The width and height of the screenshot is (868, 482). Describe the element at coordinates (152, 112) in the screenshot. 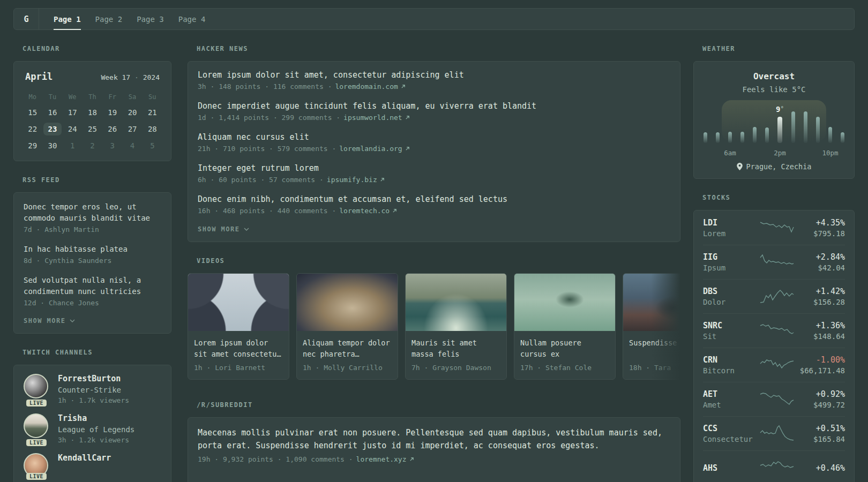

I see `calendar-day: 21` at that location.